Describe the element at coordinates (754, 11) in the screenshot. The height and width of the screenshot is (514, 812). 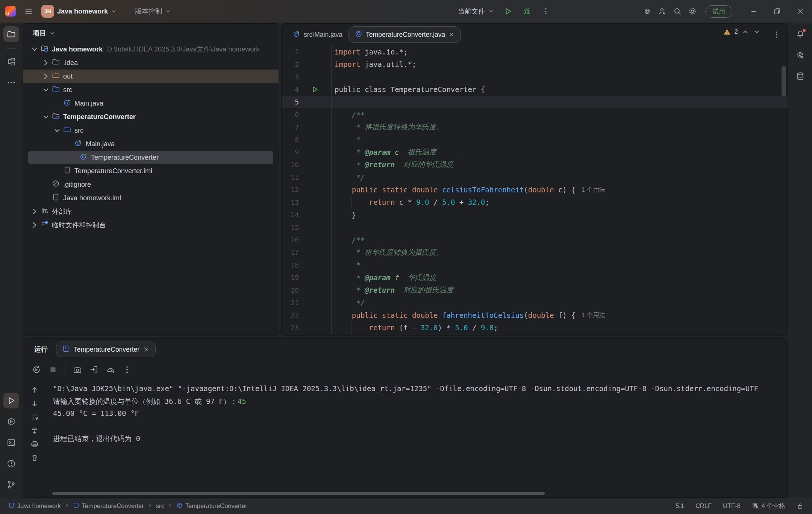
I see `minimize-button` at that location.